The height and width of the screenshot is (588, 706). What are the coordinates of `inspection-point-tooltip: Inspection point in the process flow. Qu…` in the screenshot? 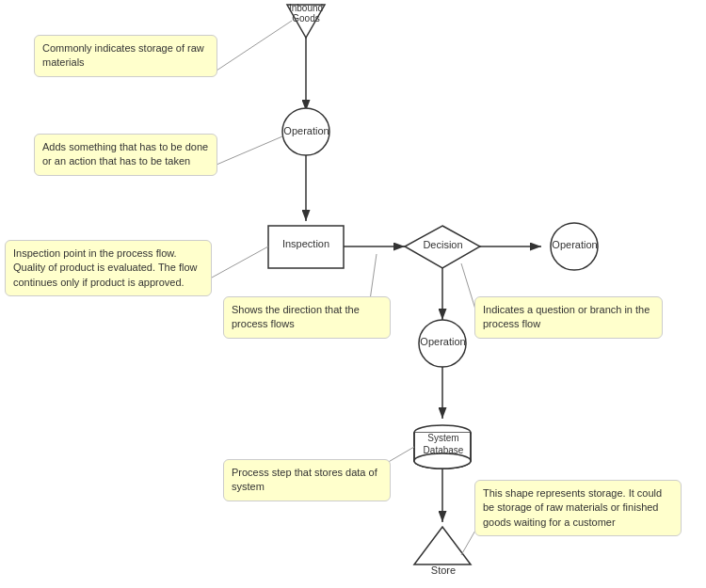 It's located at (108, 268).